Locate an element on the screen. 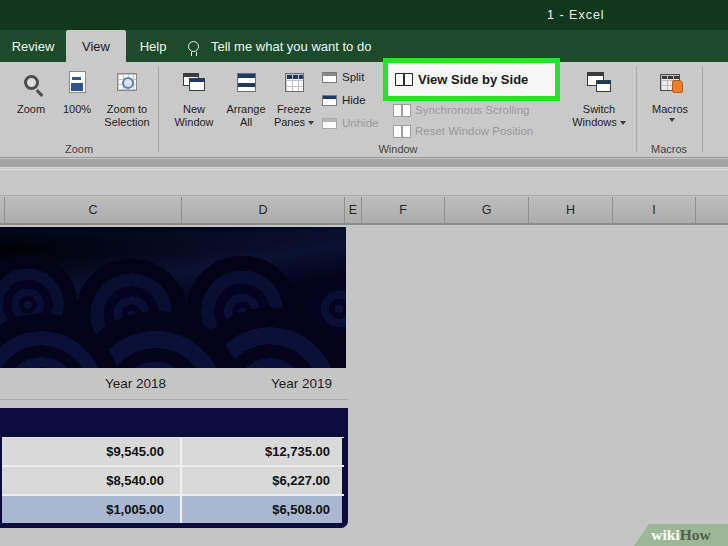 Image resolution: width=728 pixels, height=546 pixels. arrange-all-button: Arrange All is located at coordinates (246, 97).